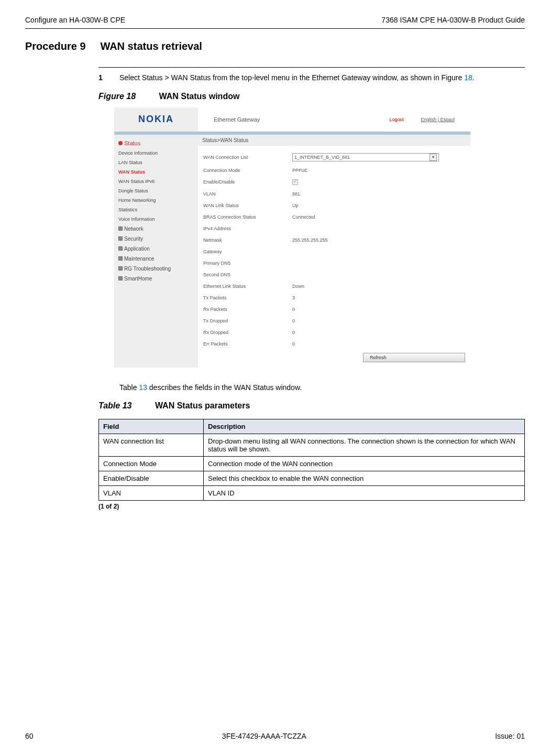  I want to click on dropdown-value: 1_INTERNET_B_VID_881, so click(322, 157).